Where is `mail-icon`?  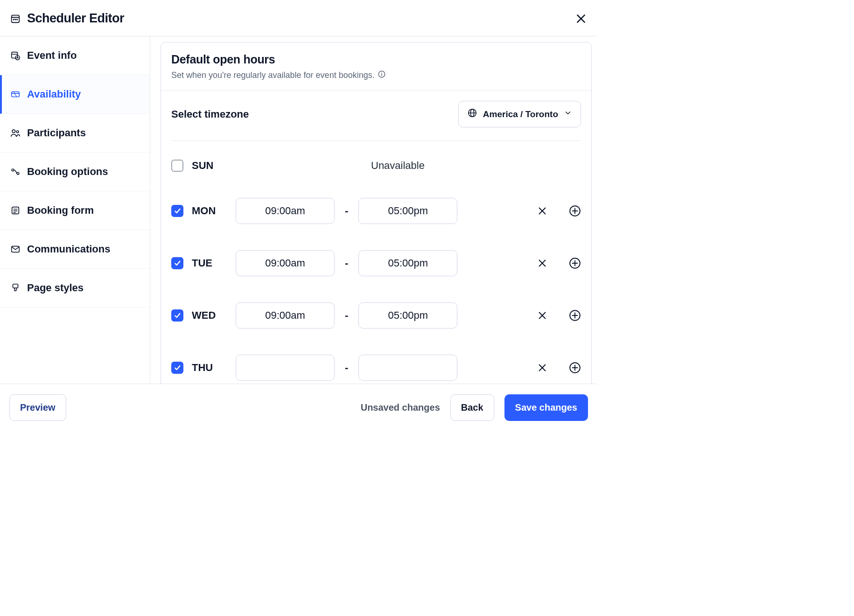
mail-icon is located at coordinates (15, 249).